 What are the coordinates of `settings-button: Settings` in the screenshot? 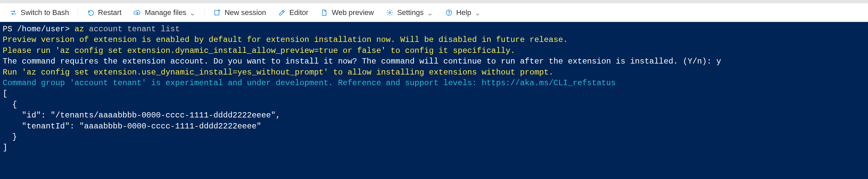 It's located at (409, 13).